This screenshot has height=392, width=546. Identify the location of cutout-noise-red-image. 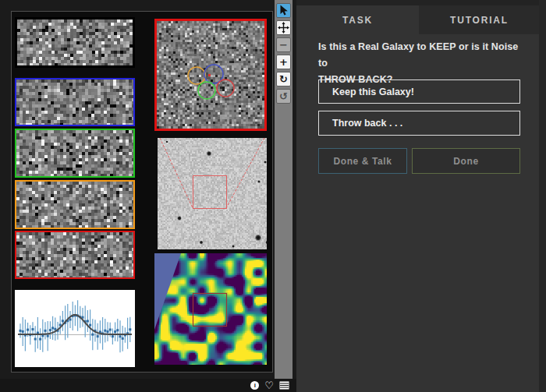
(75, 255).